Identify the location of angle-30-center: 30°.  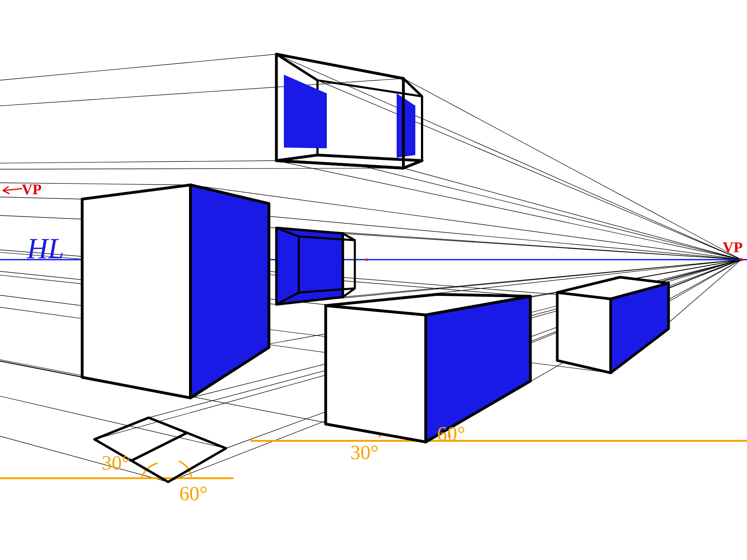
(365, 452).